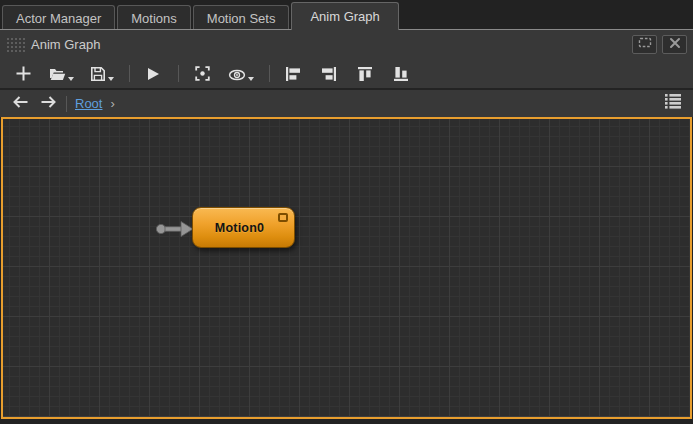 The image size is (693, 424). I want to click on node-input-connector, so click(174, 231).